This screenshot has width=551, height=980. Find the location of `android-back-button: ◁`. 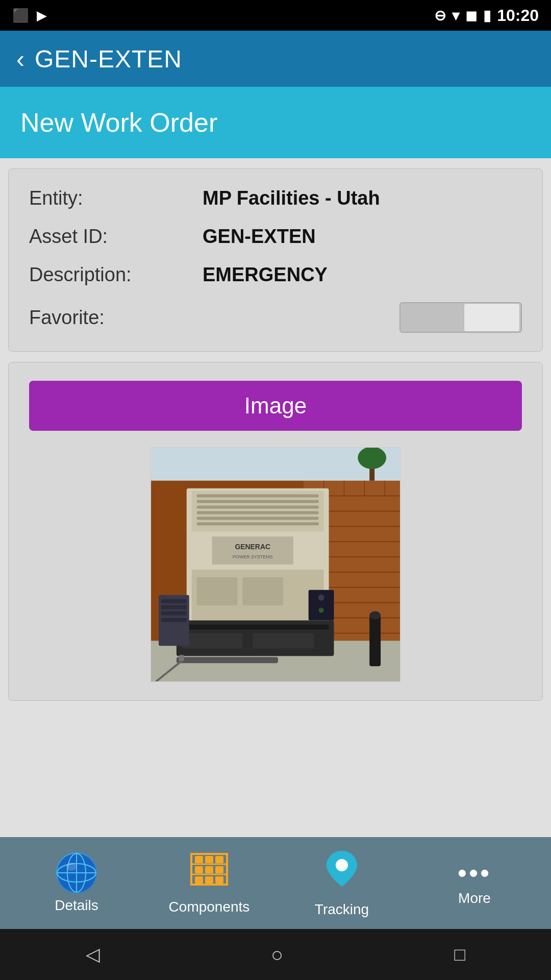

android-back-button: ◁ is located at coordinates (93, 954).